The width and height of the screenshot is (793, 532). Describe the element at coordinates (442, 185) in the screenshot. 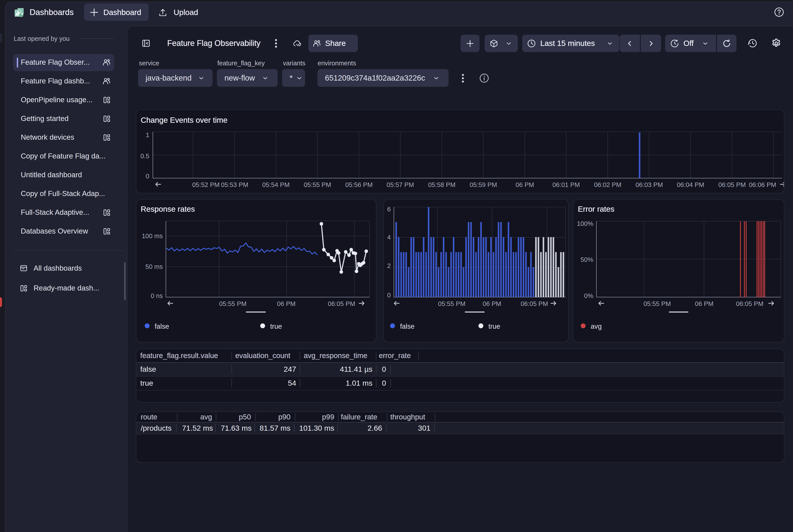

I see `svg-text: 05:58 PM` at that location.